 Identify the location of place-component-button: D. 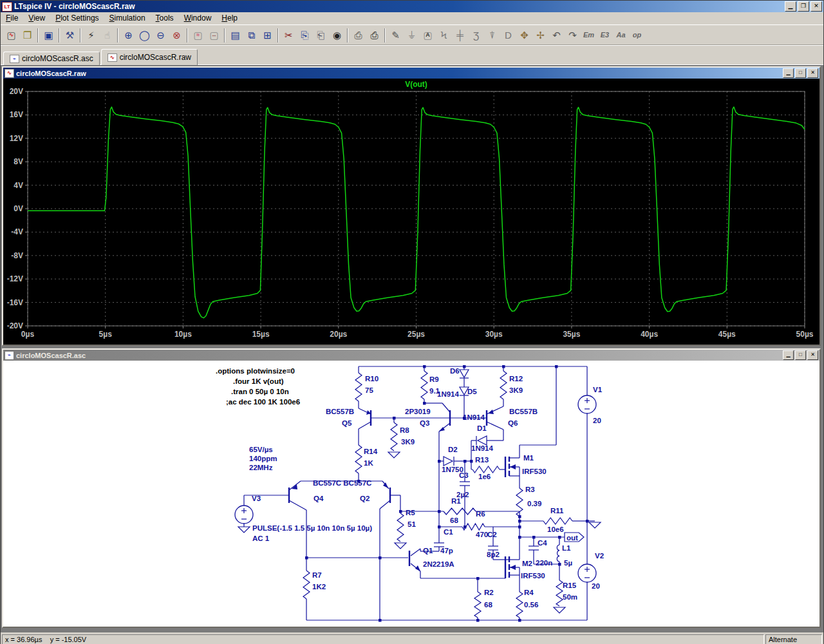
(509, 35).